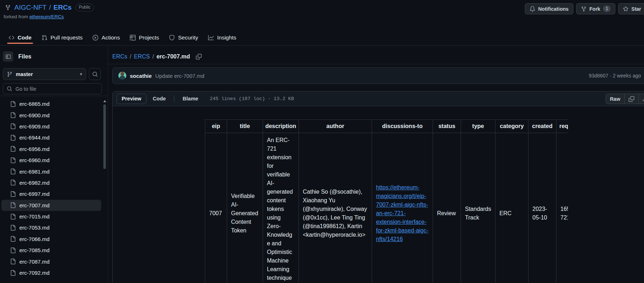  Describe the element at coordinates (51, 183) in the screenshot. I see `file-tree-item: erc-6982.md` at that location.